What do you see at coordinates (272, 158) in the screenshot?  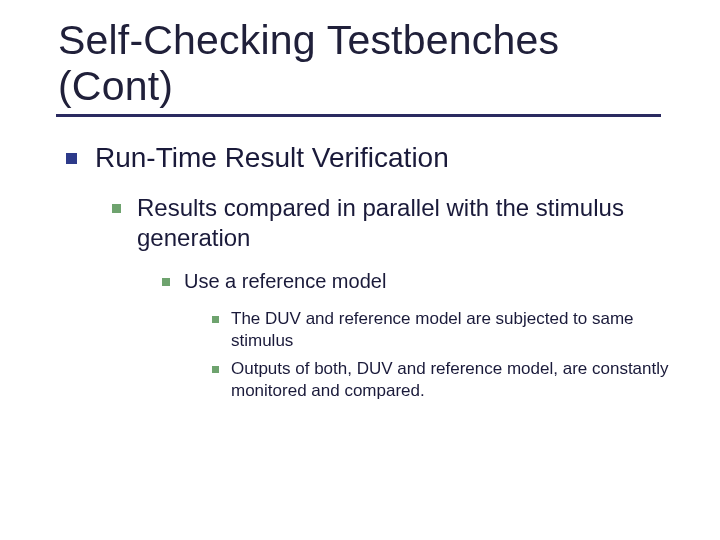 I see `bullet-text: Run-Time Result Verification` at bounding box center [272, 158].